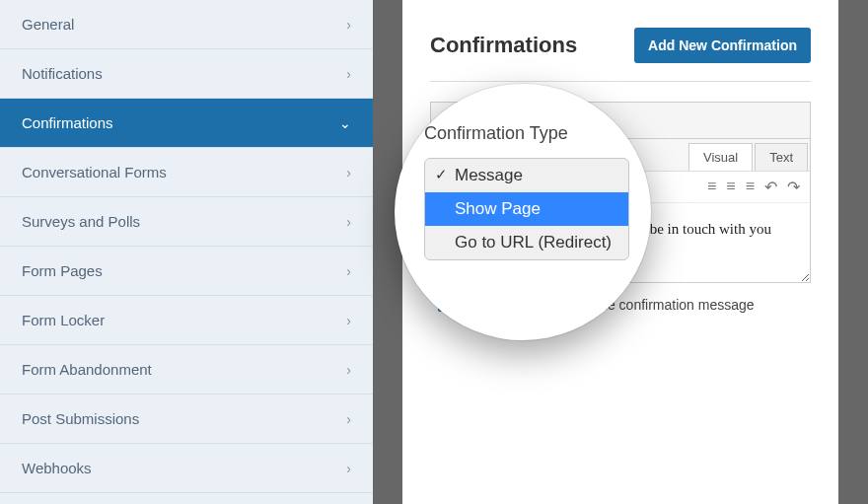  I want to click on dropdown-option-message: ✓ Message, so click(527, 176).